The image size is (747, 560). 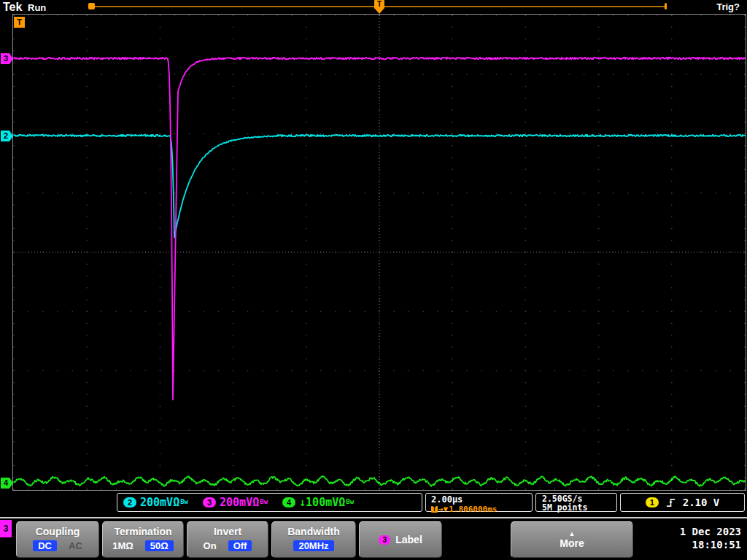 What do you see at coordinates (579, 508) in the screenshot?
I see `record-length: 5M points` at bounding box center [579, 508].